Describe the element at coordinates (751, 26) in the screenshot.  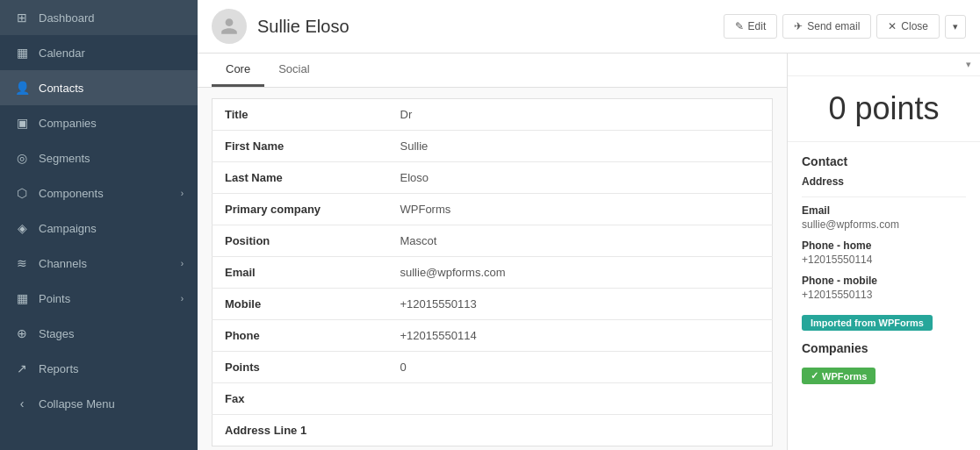
I see `edit-button: ✎ Edit` at that location.